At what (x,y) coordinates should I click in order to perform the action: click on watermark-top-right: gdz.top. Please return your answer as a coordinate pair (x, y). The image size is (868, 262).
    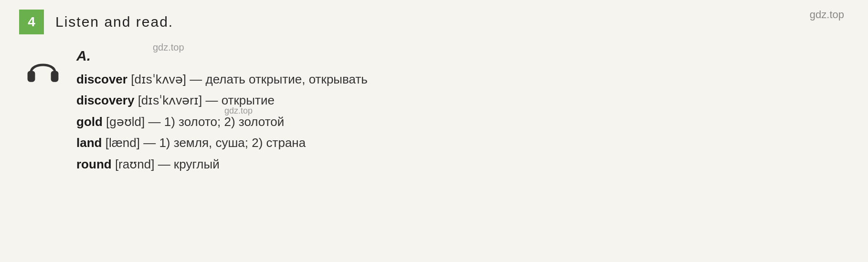
    Looking at the image, I should click on (827, 15).